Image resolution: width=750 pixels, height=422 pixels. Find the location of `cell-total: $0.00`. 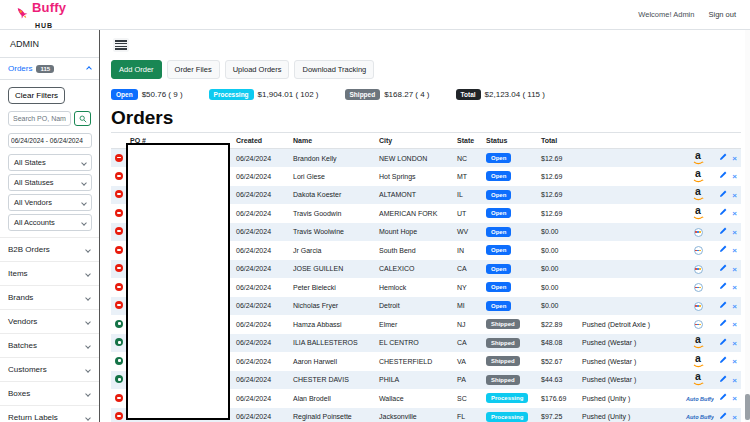

cell-total: $0.00 is located at coordinates (558, 232).